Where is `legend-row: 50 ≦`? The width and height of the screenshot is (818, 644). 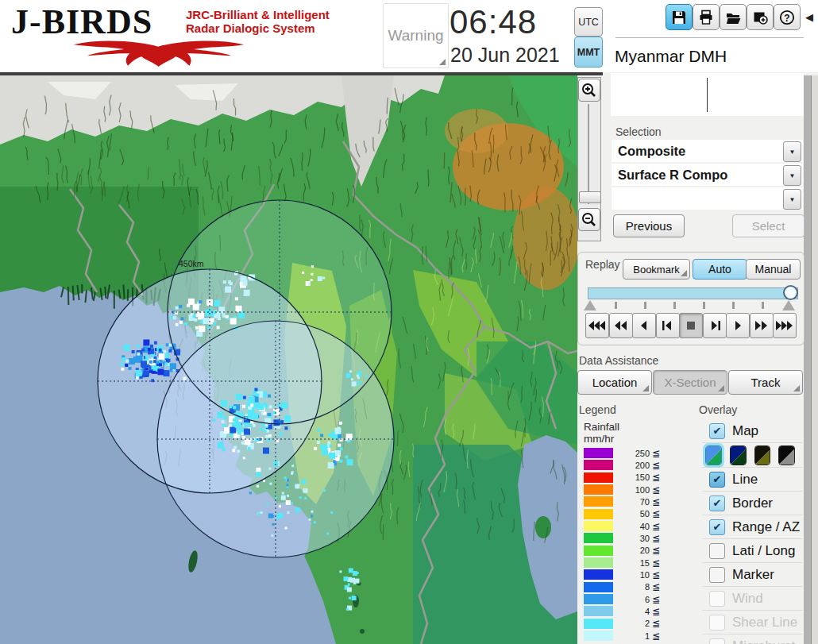
legend-row: 50 ≦ is located at coordinates (631, 515).